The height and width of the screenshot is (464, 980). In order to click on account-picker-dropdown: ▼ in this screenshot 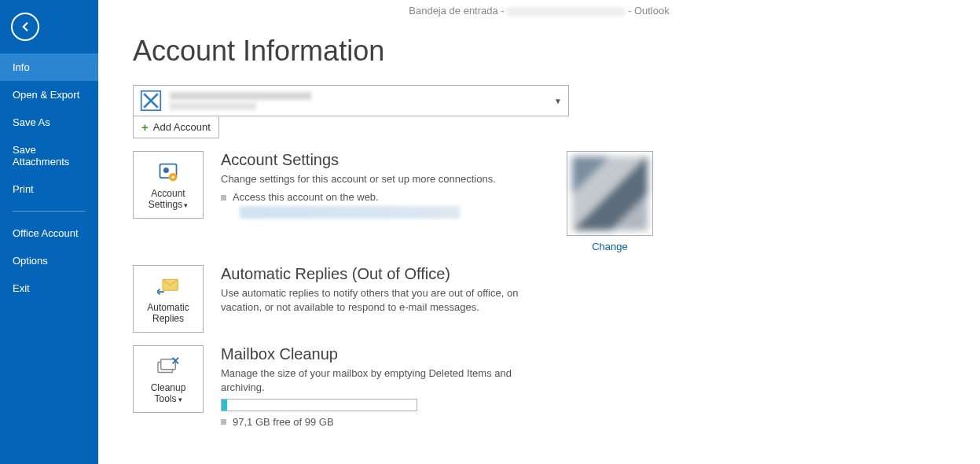, I will do `click(351, 101)`.